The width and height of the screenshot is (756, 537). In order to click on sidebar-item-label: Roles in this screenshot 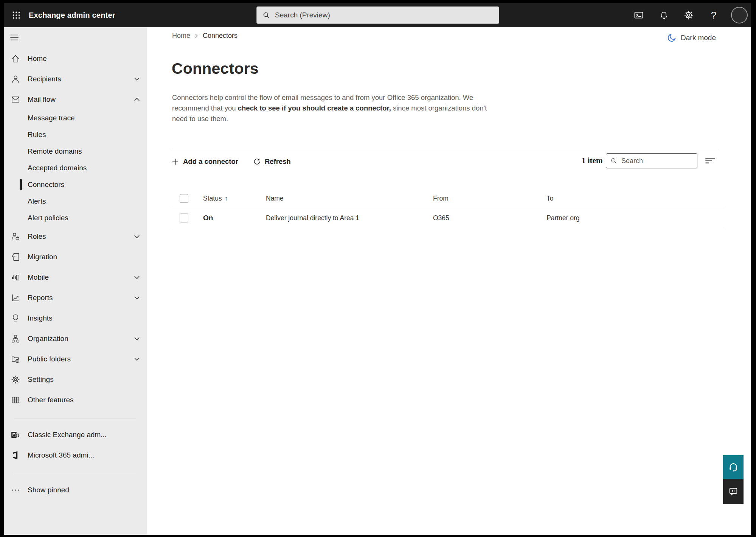, I will do `click(37, 237)`.